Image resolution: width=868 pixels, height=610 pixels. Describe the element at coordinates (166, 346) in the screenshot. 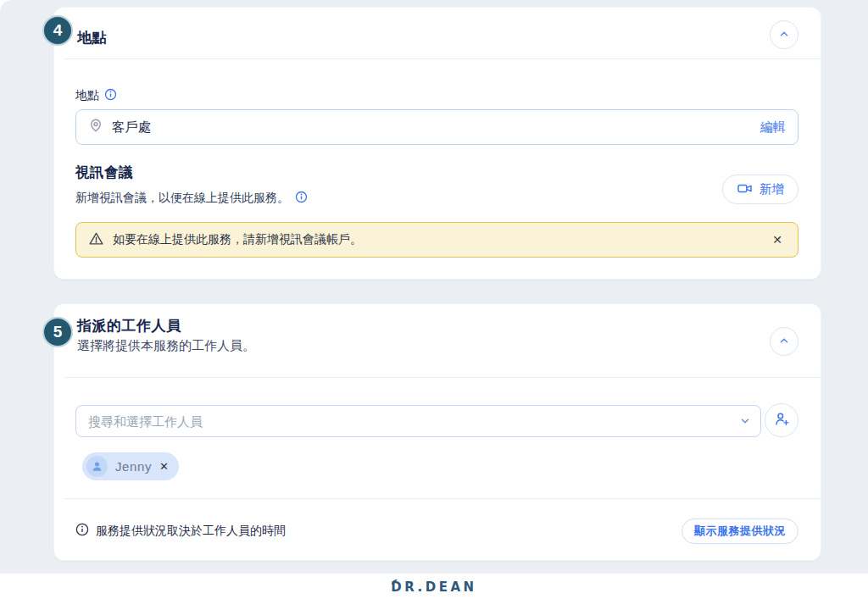

I see `staff-section-subtitle: 選擇將提供本服務的工作人員。` at that location.